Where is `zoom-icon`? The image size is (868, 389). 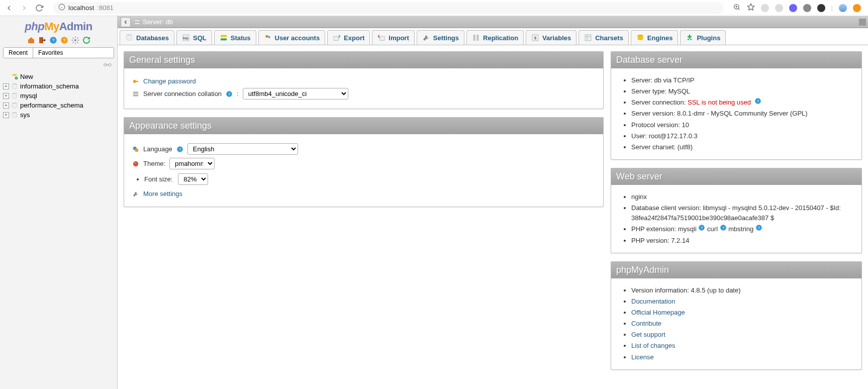
zoom-icon is located at coordinates (737, 8).